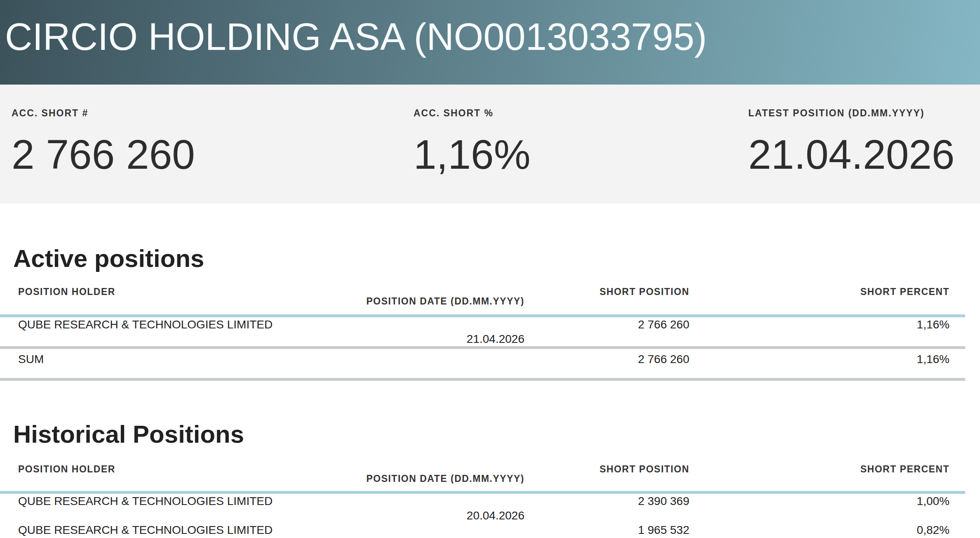  What do you see at coordinates (482, 508) in the screenshot?
I see `table-row: QUBE RESEARCH & TECHNOLOGIES LIMITED 2 3…` at bounding box center [482, 508].